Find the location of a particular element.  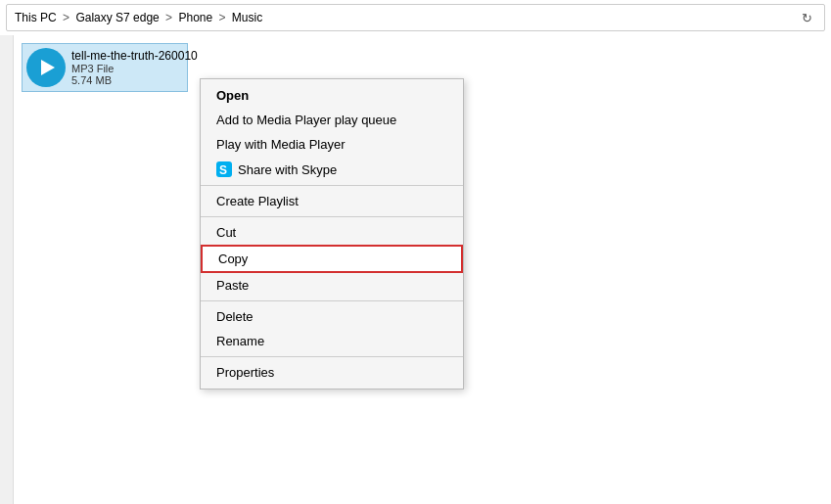

address-bar: This PC > Galaxy S7 edge > Phone > Music… is located at coordinates (415, 18).